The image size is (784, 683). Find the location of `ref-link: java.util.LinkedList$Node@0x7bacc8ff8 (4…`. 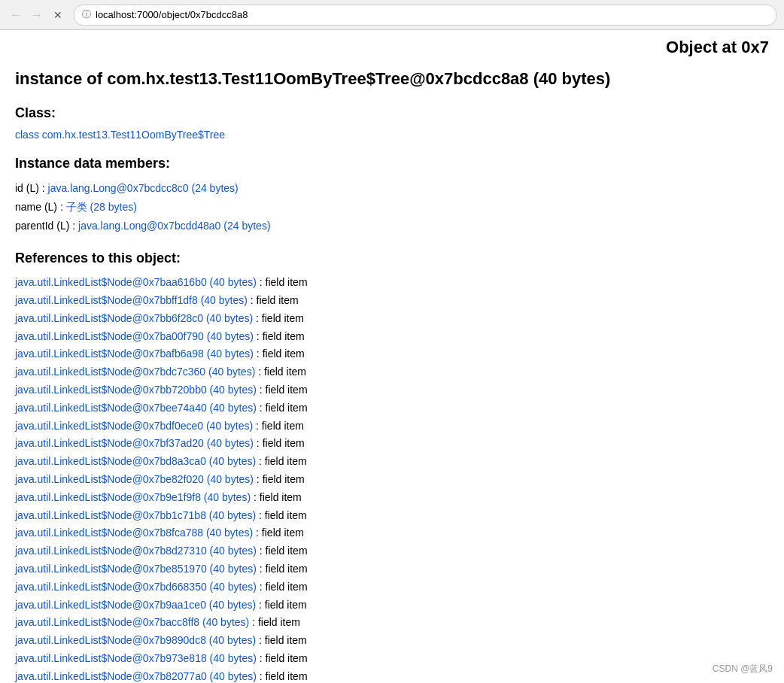

ref-link: java.util.LinkedList$Node@0x7bacc8ff8 (4… is located at coordinates (132, 622).